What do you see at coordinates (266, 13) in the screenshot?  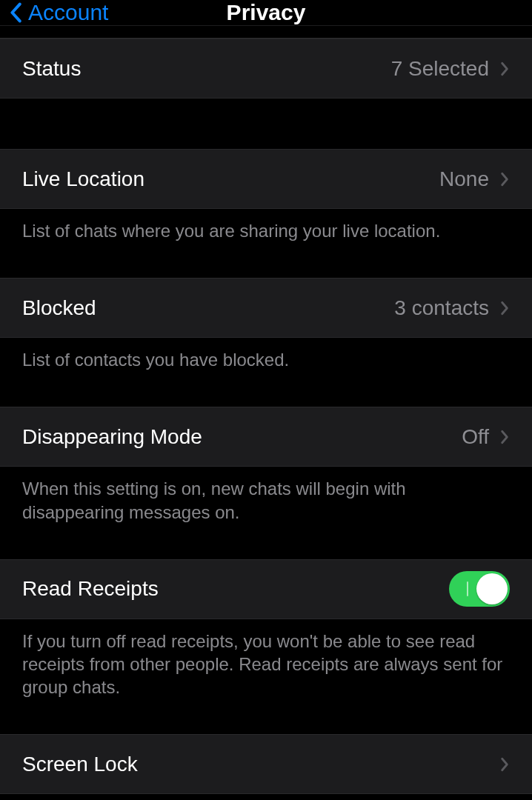 I see `nav-bar: Account Privacy` at bounding box center [266, 13].